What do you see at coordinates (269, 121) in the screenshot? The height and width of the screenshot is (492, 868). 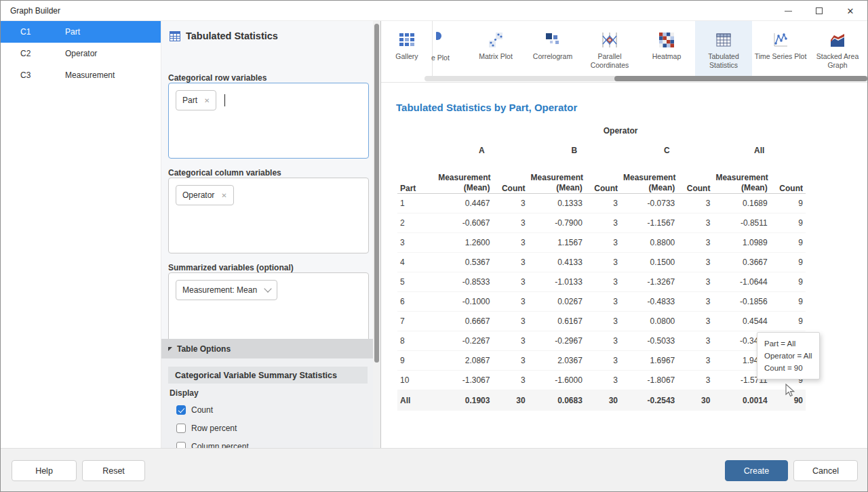 I see `row-variables-box: Part ✕` at bounding box center [269, 121].